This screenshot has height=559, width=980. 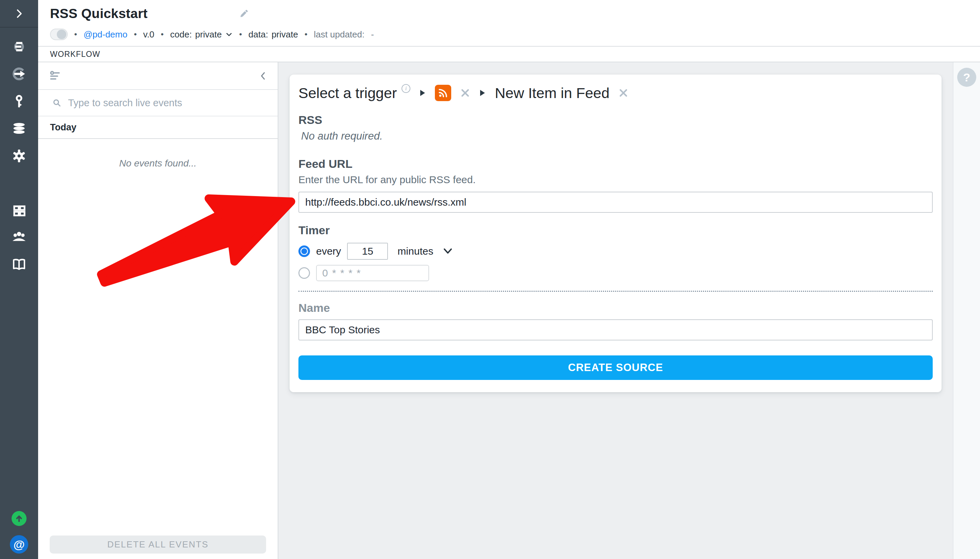 What do you see at coordinates (19, 544) in the screenshot?
I see `account-avatar: @` at bounding box center [19, 544].